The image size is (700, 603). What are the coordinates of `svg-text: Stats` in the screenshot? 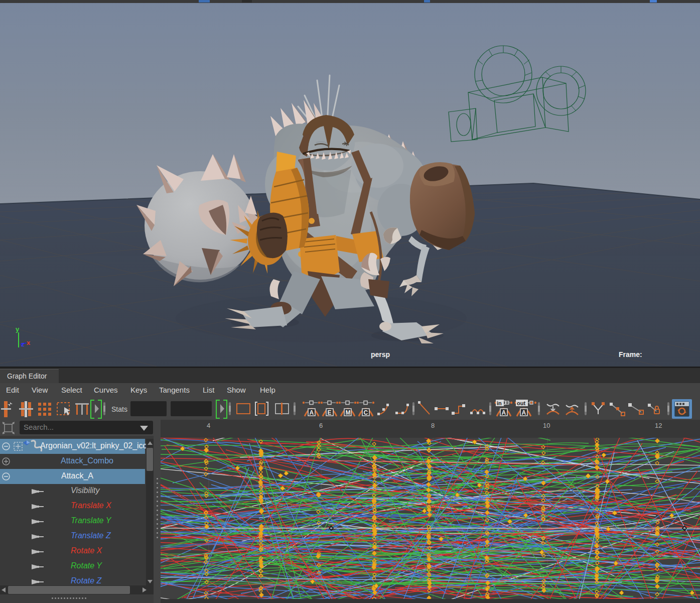 It's located at (119, 409).